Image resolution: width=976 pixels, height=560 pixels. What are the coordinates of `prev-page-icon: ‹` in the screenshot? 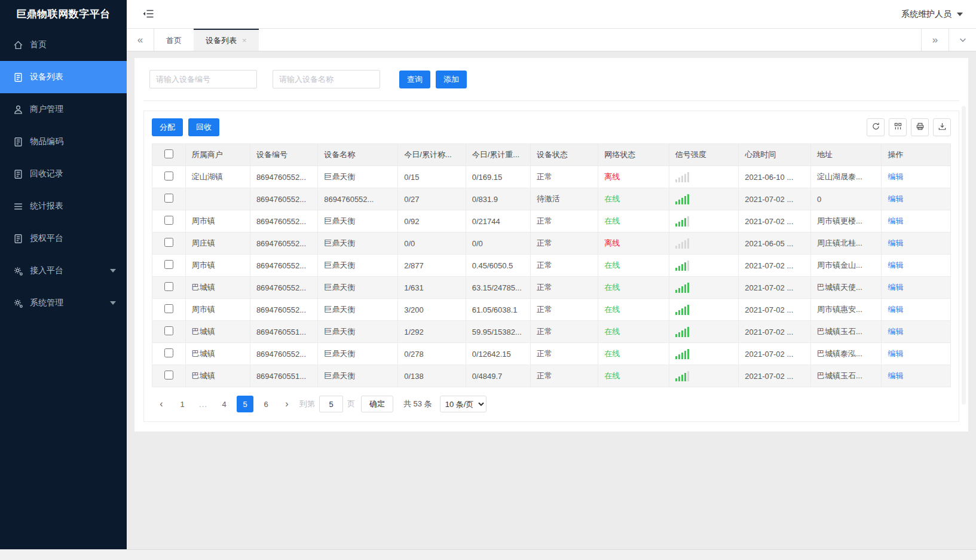 It's located at (161, 404).